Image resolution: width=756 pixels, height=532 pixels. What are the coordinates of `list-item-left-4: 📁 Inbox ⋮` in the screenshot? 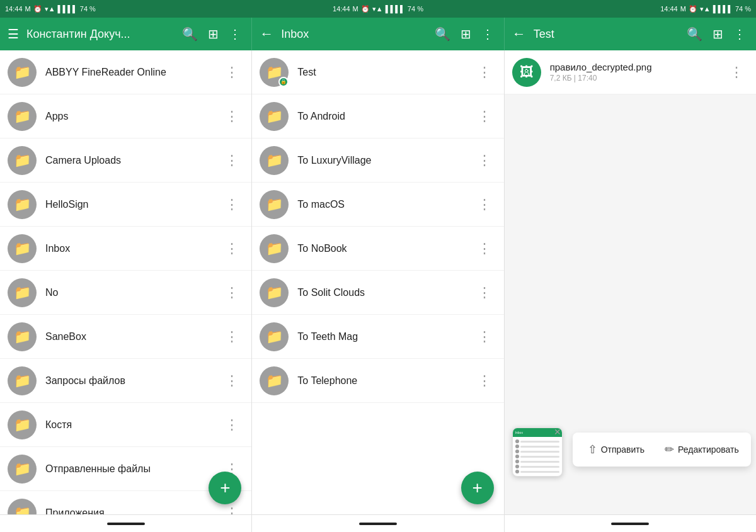 It's located at (126, 249).